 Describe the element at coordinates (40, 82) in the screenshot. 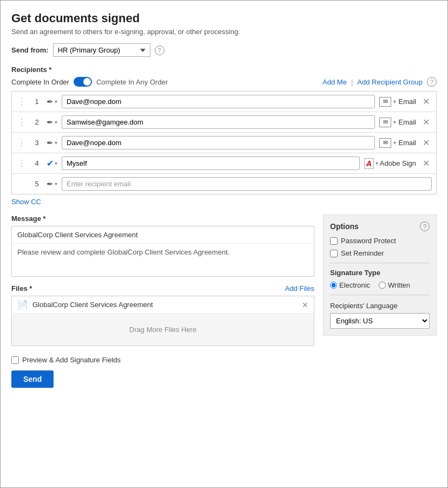

I see `complete-in-order-label: Complete In Order` at that location.